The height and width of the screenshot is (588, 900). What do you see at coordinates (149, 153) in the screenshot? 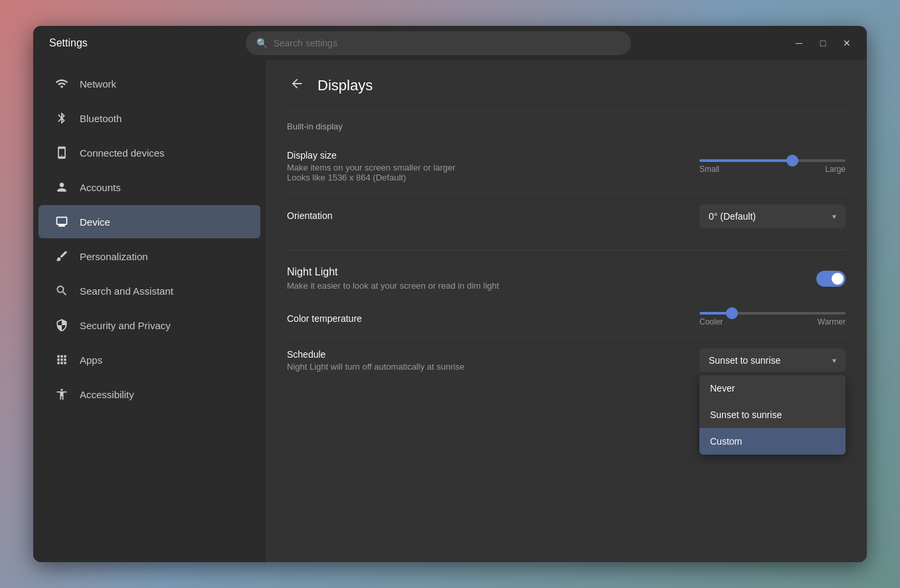
I see `sidebar-item-connected-devices: Connected devices` at bounding box center [149, 153].